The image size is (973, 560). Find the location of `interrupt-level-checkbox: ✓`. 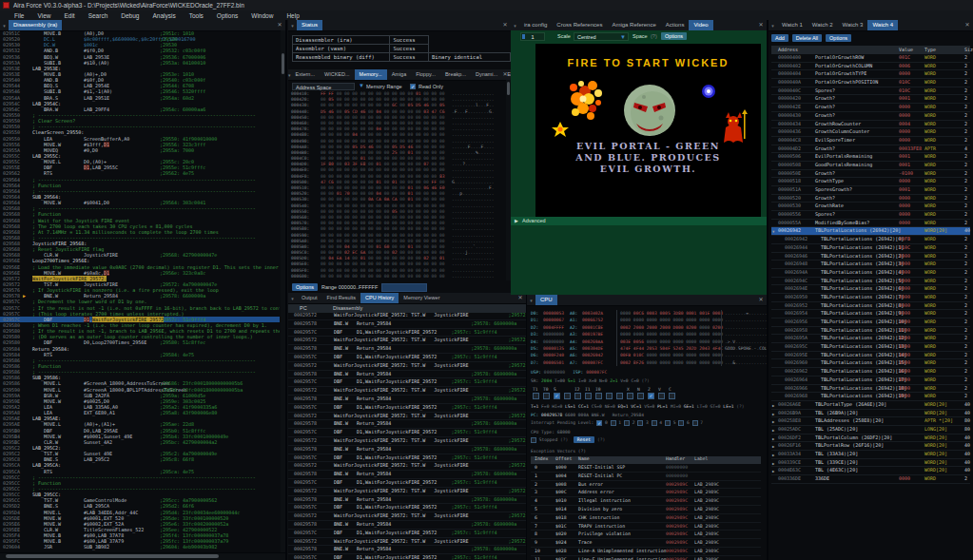

interrupt-level-checkbox: ✓ is located at coordinates (599, 423).